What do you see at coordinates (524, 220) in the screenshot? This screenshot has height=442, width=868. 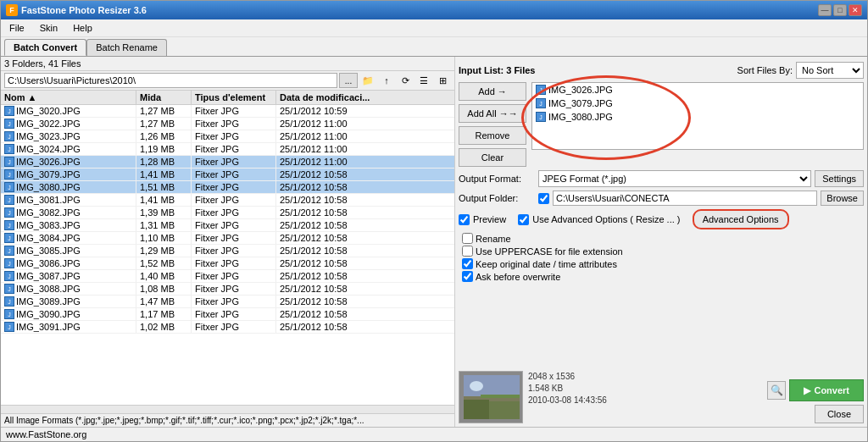 I see `adv-options-checkbox` at bounding box center [524, 220].